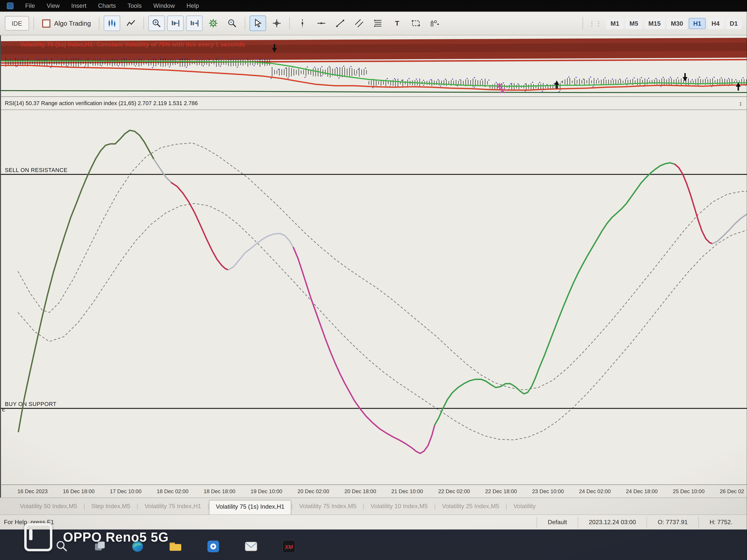  What do you see at coordinates (101, 103) in the screenshot?
I see `rsi-indicator-label: RSI(14) 50.37 Range action verification …` at bounding box center [101, 103].